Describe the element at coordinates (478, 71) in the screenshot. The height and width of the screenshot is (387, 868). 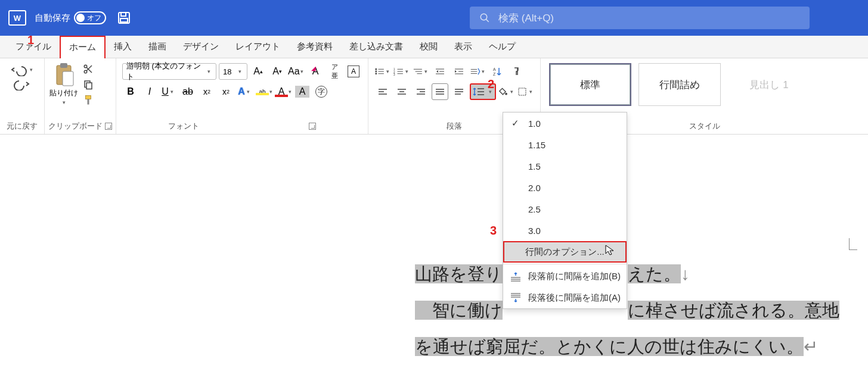
I see `ltr-button: ▾` at that location.